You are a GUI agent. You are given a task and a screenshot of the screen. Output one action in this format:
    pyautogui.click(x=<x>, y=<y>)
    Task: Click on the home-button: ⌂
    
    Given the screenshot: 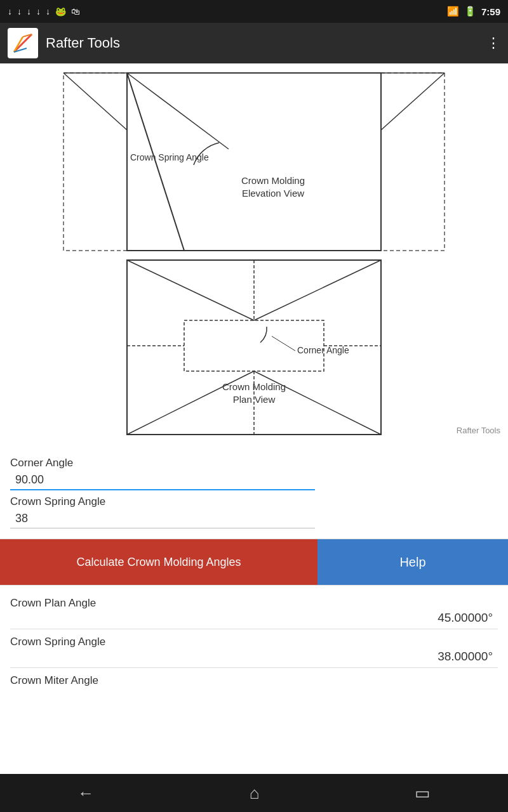 What is the action you would take?
    pyautogui.click(x=255, y=793)
    